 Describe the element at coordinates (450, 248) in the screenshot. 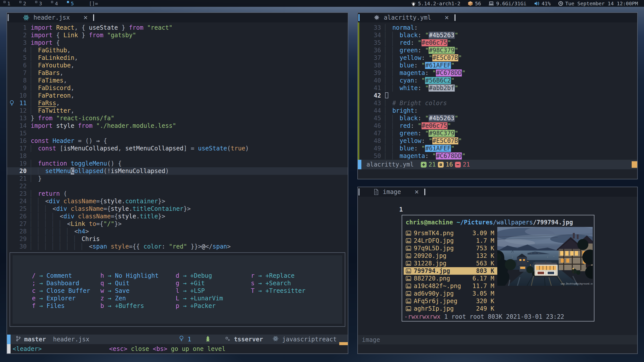

I see `file-row: 97q9L5D.jpg753 K` at that location.